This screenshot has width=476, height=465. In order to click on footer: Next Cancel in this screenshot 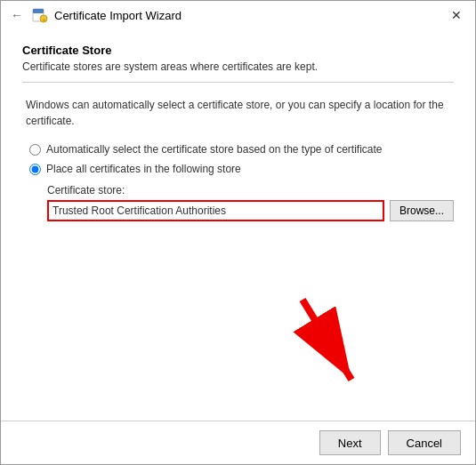, I will do `click(238, 443)`.